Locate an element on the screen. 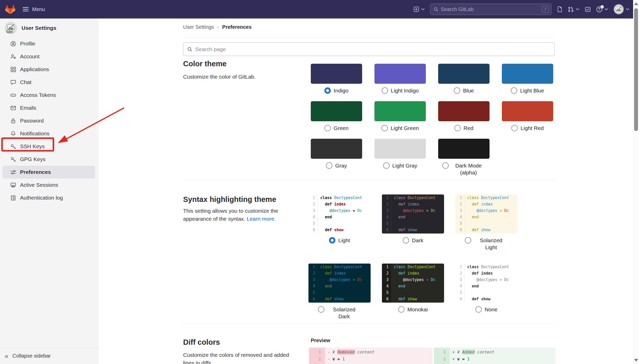 The height and width of the screenshot is (364, 639). syntax-theme-label: Light is located at coordinates (344, 240).